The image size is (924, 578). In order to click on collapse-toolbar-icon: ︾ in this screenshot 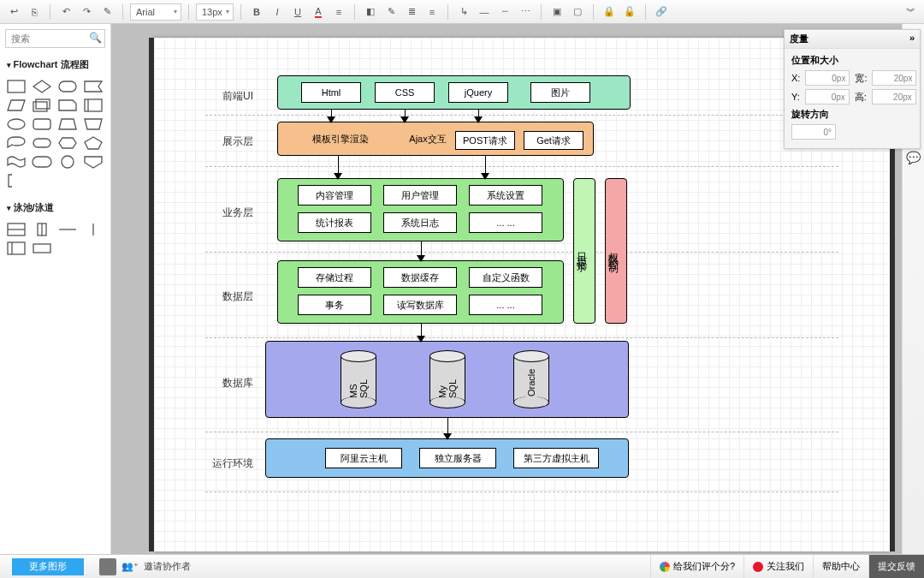, I will do `click(910, 12)`.